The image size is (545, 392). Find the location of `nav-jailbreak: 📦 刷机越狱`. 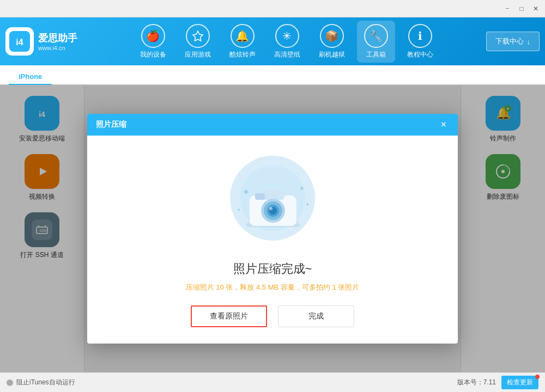

nav-jailbreak: 📦 刷机越狱 is located at coordinates (332, 41).